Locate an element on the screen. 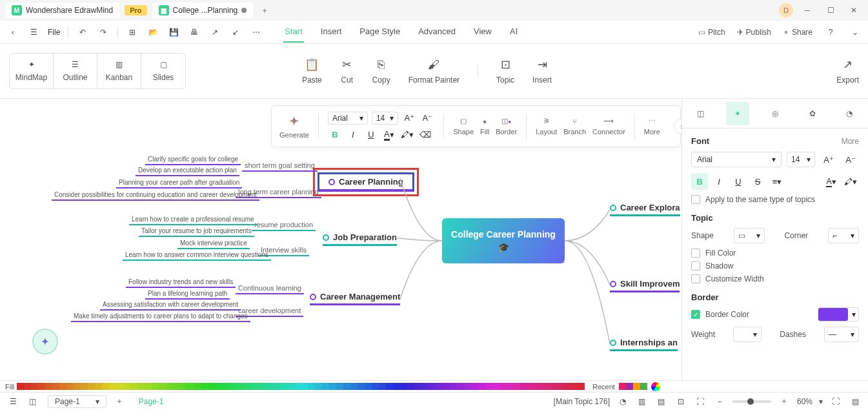  status-icon: ▤ is located at coordinates (661, 402).